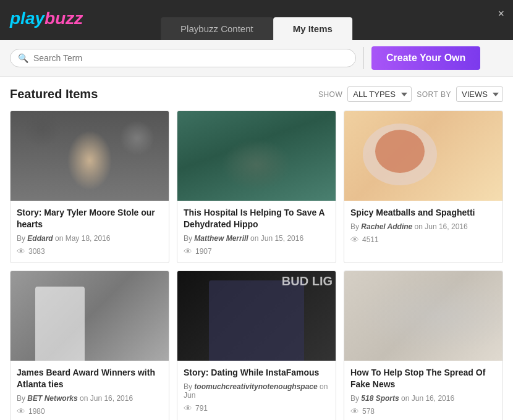  Describe the element at coordinates (90, 251) in the screenshot. I see `card-stats: 👁 3083` at that location.